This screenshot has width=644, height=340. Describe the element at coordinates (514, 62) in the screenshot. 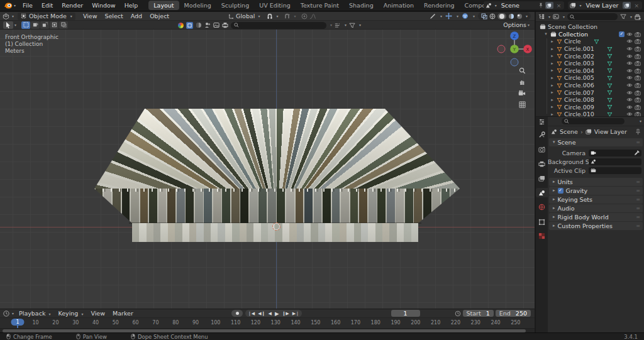

I see `gizmo-minus-z-ball` at that location.